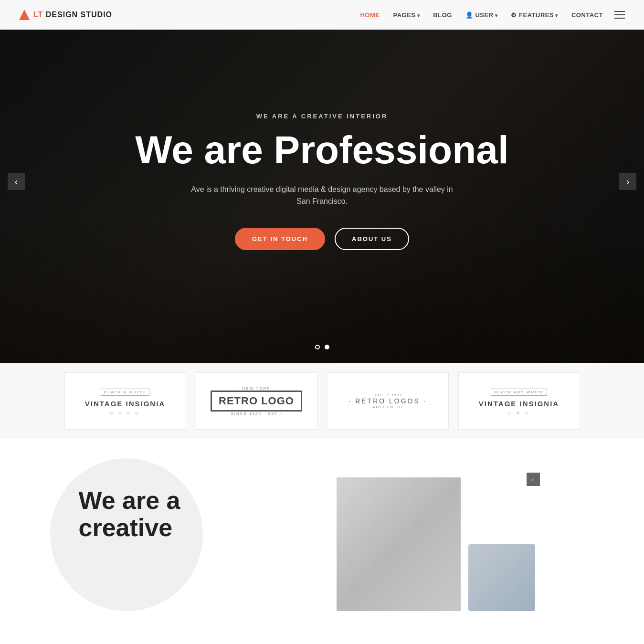  Describe the element at coordinates (322, 401) in the screenshot. I see `logo-strip-inner: BLACK & WHITE VINTAGE INSIGNIA ◇ ◇ ◇ ◇ ·…` at that location.